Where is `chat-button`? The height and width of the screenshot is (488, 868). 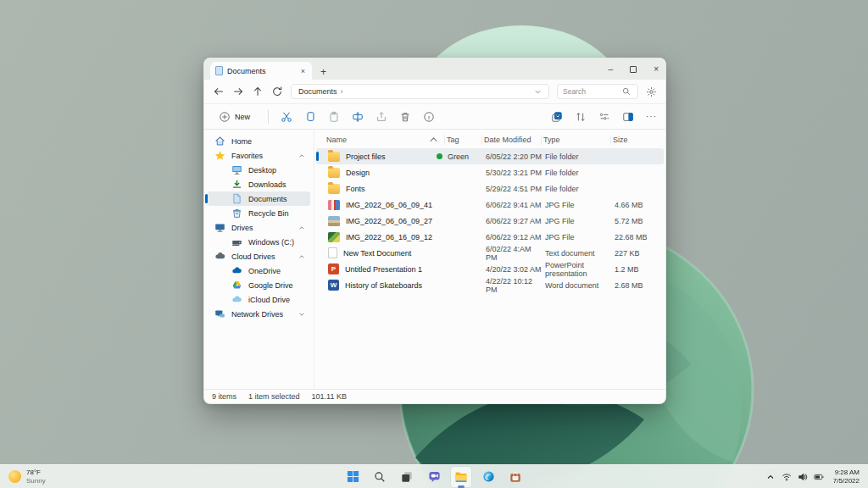 chat-button is located at coordinates (434, 477).